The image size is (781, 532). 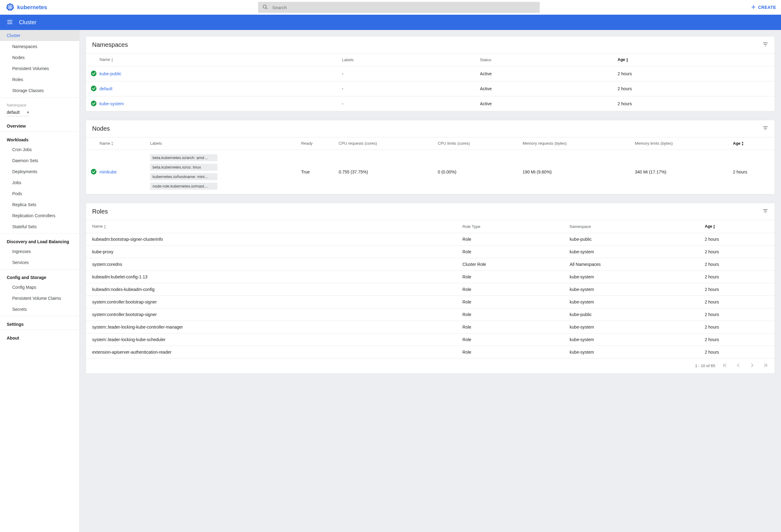 I want to click on namespace-selector: default ▾, so click(x=18, y=113).